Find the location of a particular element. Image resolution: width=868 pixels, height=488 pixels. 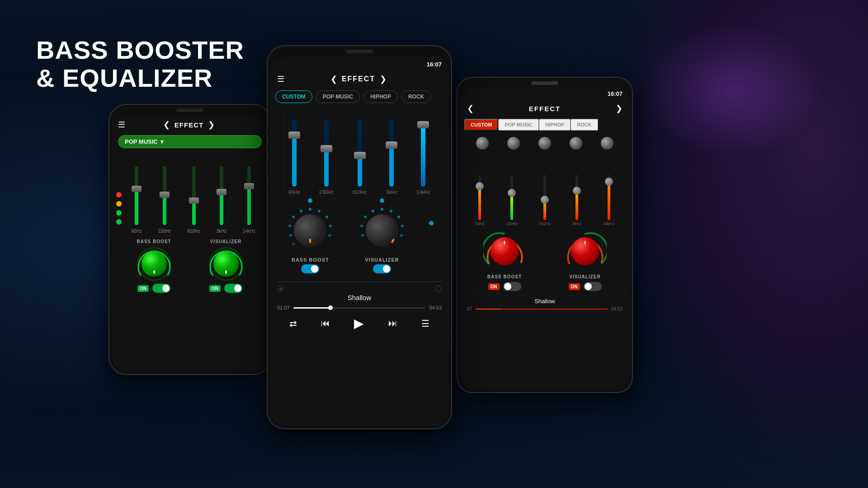

vis-knob-center is located at coordinates (382, 230).